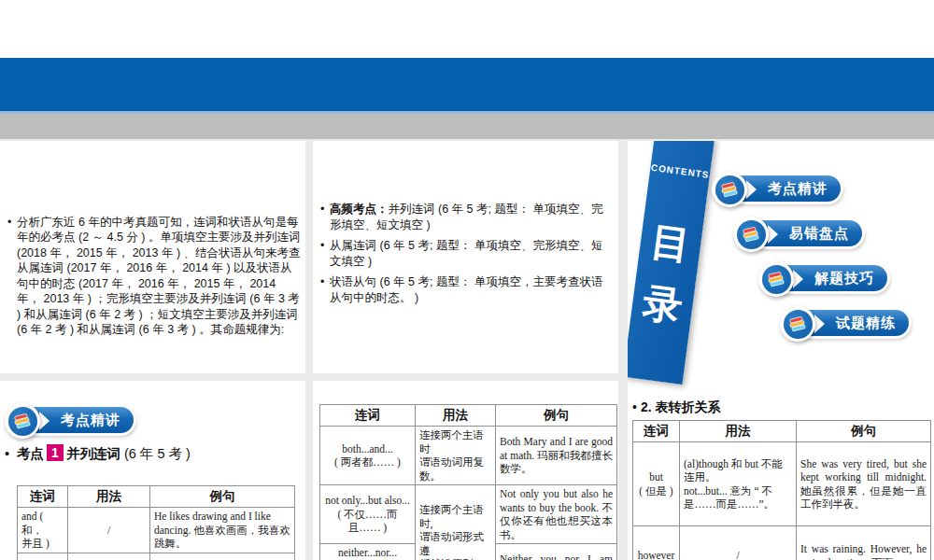  I want to click on gray-bar, so click(467, 127).